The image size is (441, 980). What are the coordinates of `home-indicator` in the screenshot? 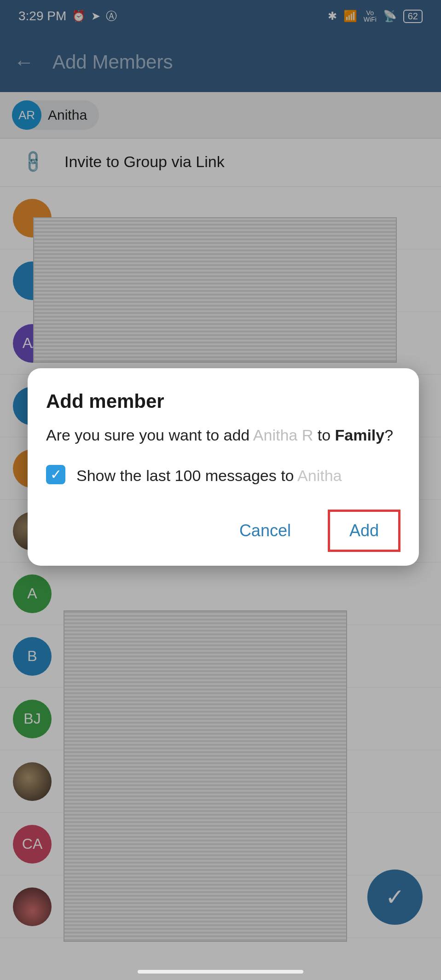 It's located at (220, 972).